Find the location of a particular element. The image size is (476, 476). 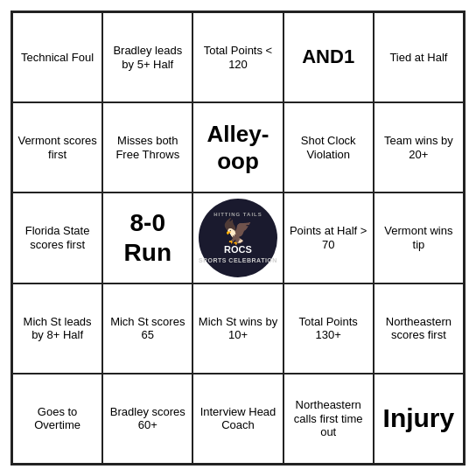

logo-main-text: ROCS is located at coordinates (238, 250).